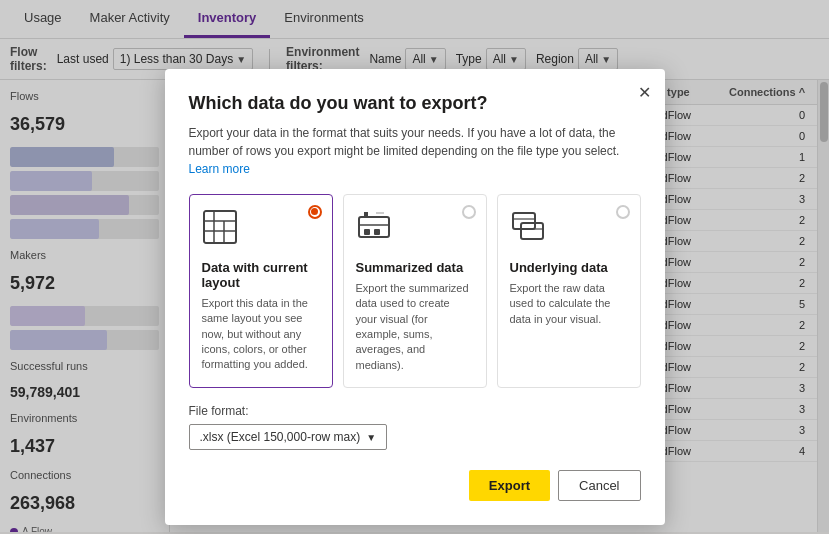 Image resolution: width=829 pixels, height=534 pixels. I want to click on option-current-layout: Data with current layout Export this dat…, so click(261, 291).